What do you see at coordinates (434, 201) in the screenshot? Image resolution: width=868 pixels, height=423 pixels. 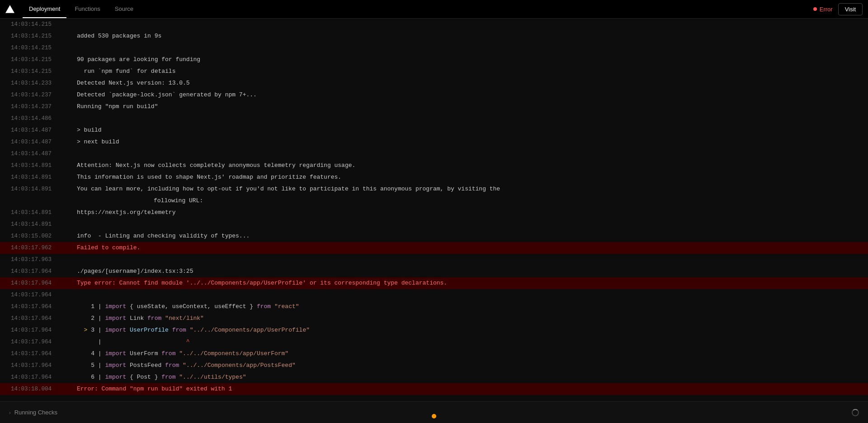 I see `log-line: following URL:` at bounding box center [434, 201].